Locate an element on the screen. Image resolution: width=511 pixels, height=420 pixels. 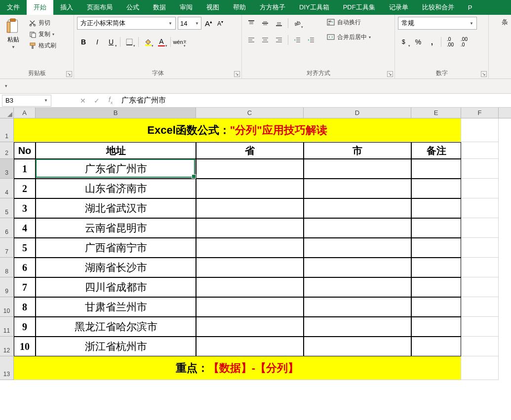
cell: 广西省南宁市 is located at coordinates (116, 248).